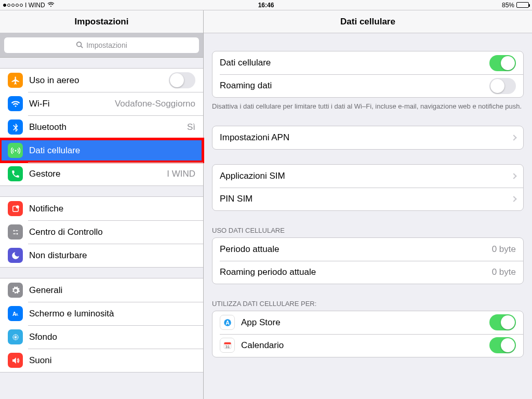 Image resolution: width=532 pixels, height=399 pixels. I want to click on cellular-label: Dati cellulare, so click(112, 151).